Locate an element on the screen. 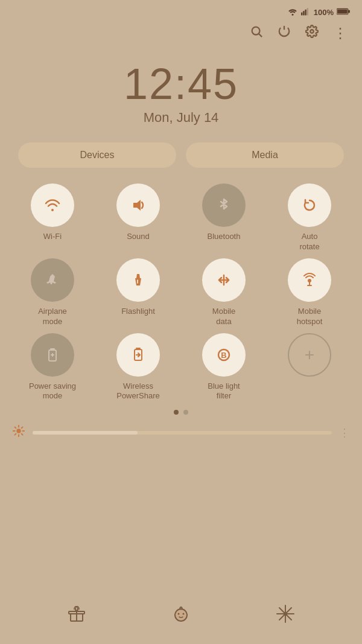 The image size is (362, 644). search-icon is located at coordinates (256, 33).